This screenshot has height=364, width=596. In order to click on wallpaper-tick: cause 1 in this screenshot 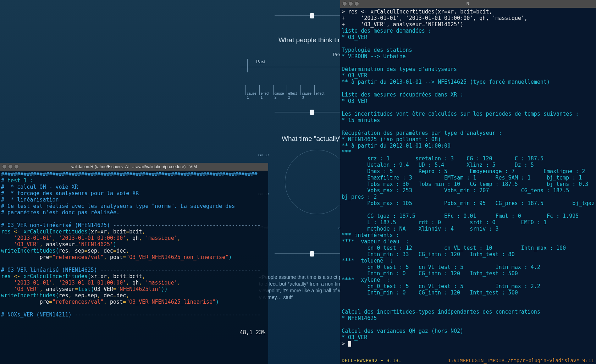, I will do `click(252, 90)`.